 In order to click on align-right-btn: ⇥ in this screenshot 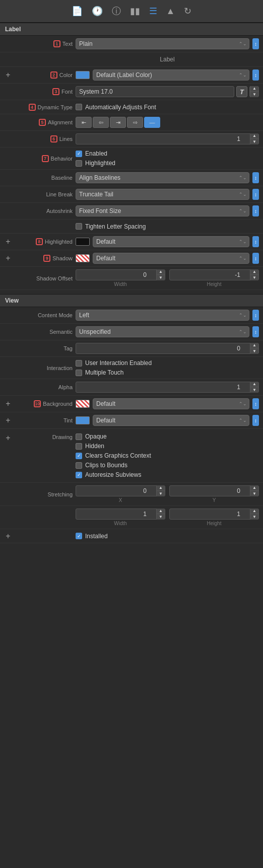, I will do `click(118, 122)`.